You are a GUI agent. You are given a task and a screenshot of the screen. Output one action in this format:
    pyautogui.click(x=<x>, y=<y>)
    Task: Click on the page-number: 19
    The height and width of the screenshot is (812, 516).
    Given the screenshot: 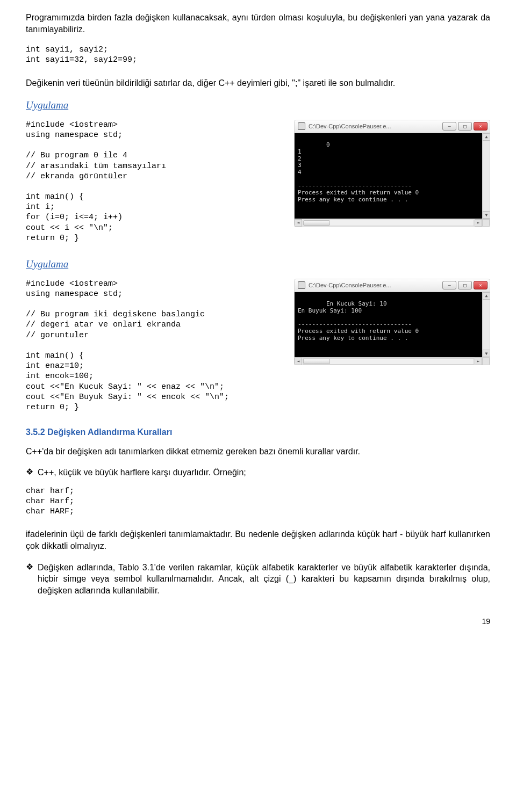 What is the action you would take?
    pyautogui.click(x=258, y=622)
    